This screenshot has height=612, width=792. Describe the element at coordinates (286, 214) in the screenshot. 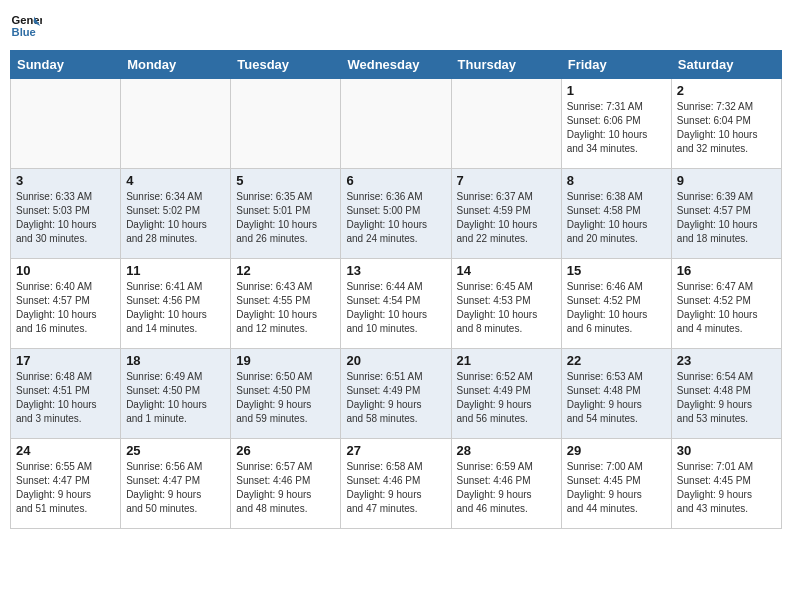

I see `calendar-cell: 5Sunrise: 6:35 AM Sunset: 5:01 PM Daylig…` at that location.